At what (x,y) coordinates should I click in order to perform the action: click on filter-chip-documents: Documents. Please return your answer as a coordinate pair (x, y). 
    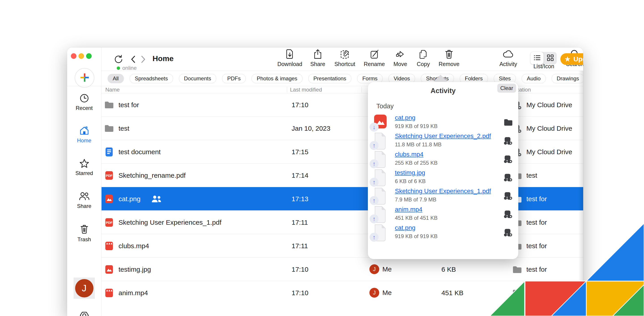
    Looking at the image, I should click on (198, 79).